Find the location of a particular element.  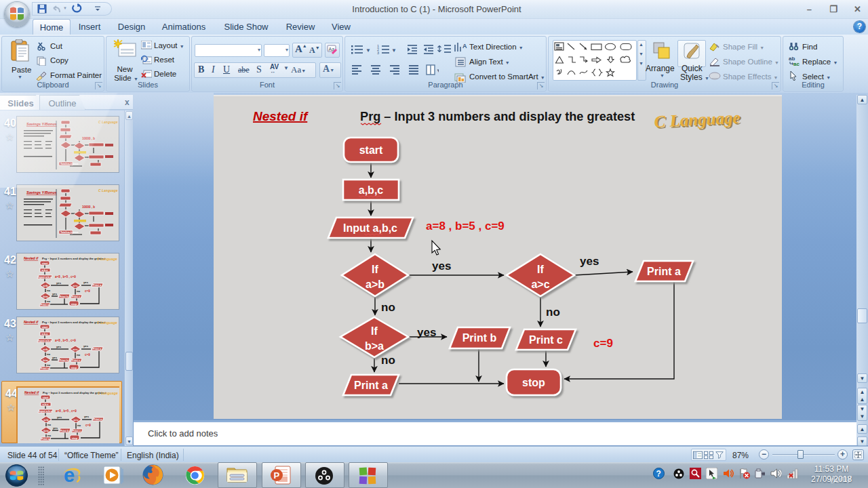

svg-text: ac is located at coordinates (796, 64).